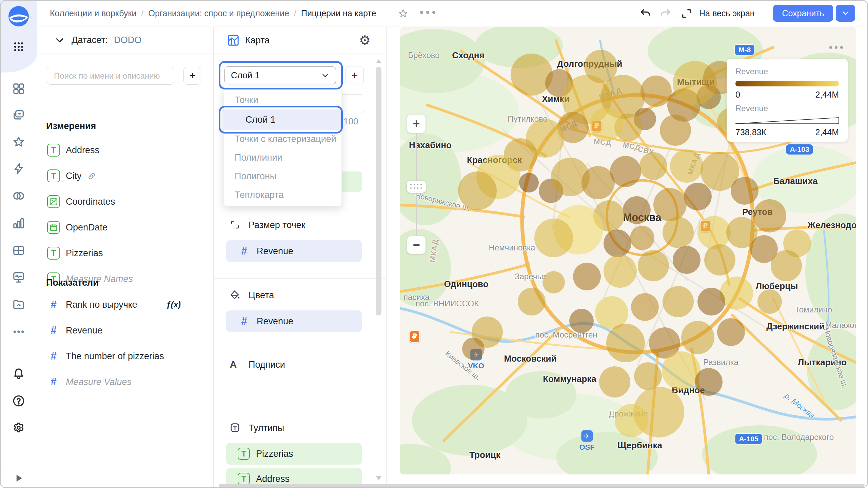 The width and height of the screenshot is (868, 488). What do you see at coordinates (294, 321) in the screenshot?
I see `colors-field: # Revenue` at bounding box center [294, 321].